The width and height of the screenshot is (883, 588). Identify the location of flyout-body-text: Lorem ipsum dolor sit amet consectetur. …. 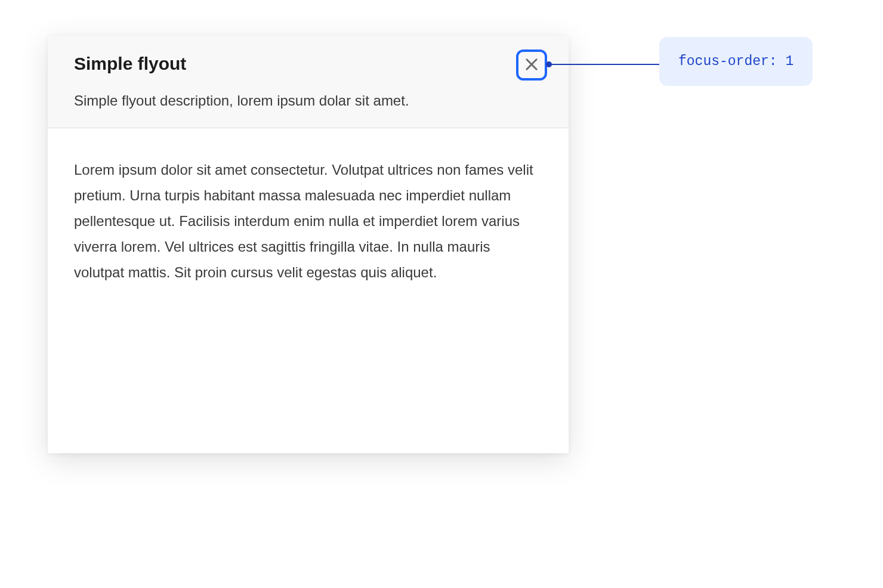
(308, 221).